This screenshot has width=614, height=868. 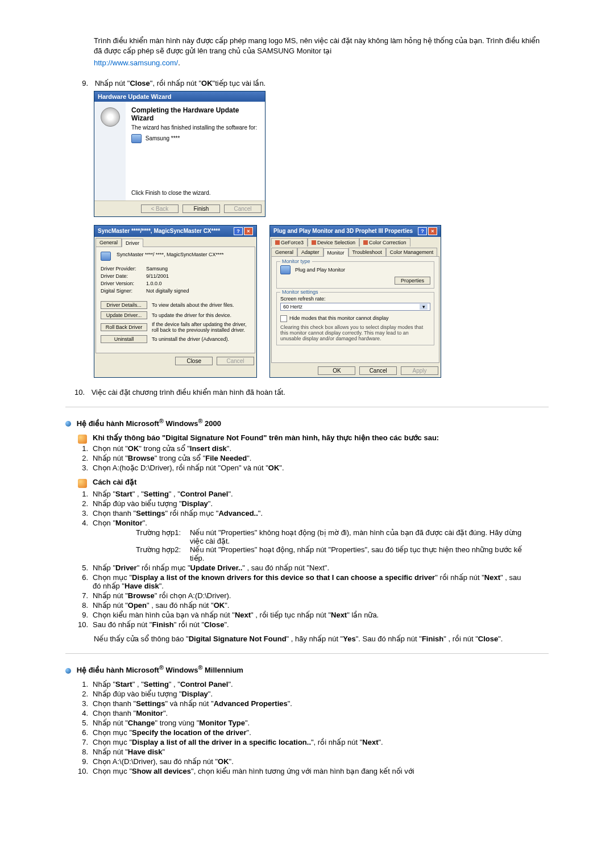 What do you see at coordinates (81, 83) in the screenshot?
I see `step9-num: 9.` at bounding box center [81, 83].